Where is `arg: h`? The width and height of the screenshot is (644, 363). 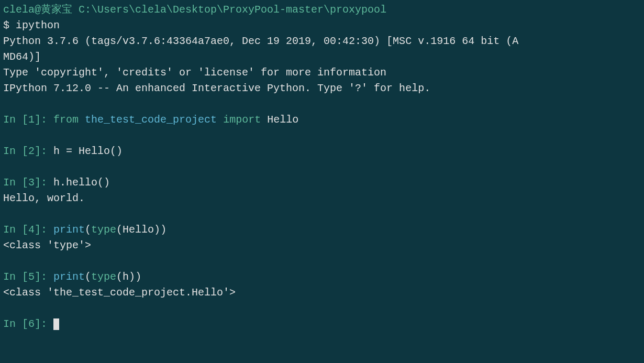
arg: h is located at coordinates (126, 277).